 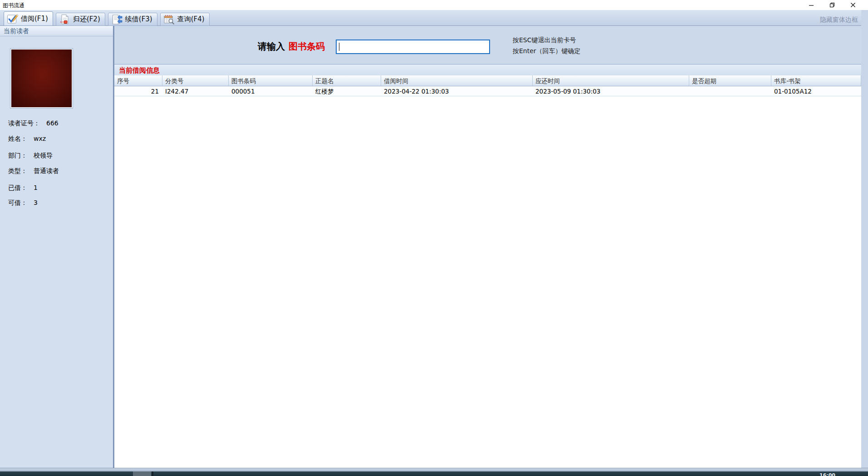 What do you see at coordinates (811, 5) in the screenshot?
I see `minimize-icon` at bounding box center [811, 5].